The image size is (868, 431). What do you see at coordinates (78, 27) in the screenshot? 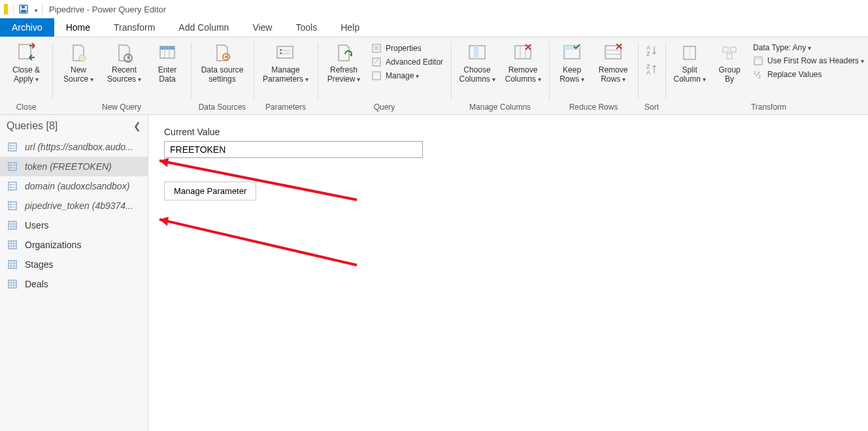
I see `tab-home: Home` at bounding box center [78, 27].